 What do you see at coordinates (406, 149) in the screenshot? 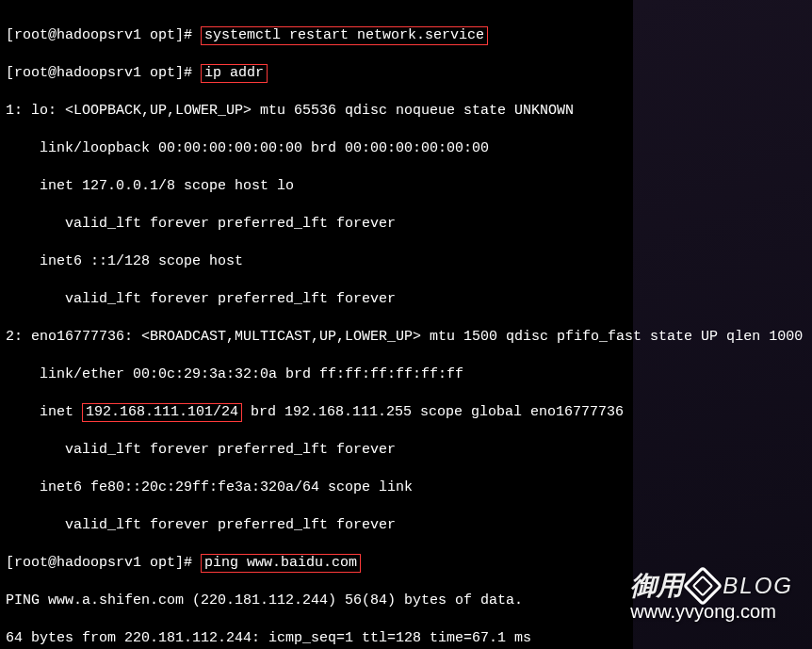
I see `ip-lo-link: link/loopback 00:00:00:00:00:00 brd 00:0…` at bounding box center [406, 149].